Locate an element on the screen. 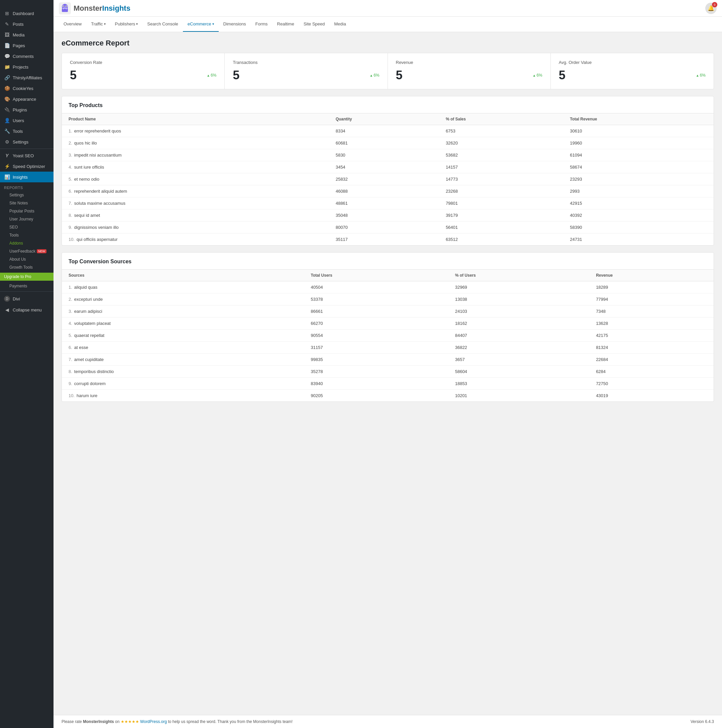  quantity-cell: 80070 is located at coordinates (384, 228).